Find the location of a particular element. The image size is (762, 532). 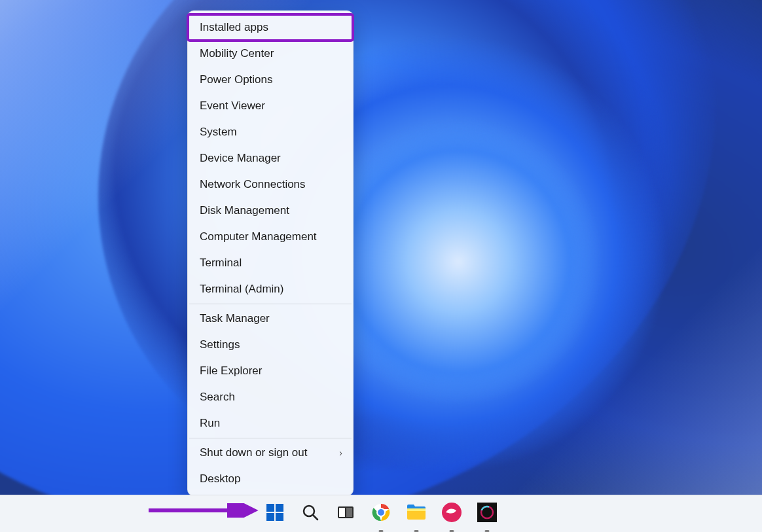

menu-item-computer-management: Computer Management is located at coordinates (270, 237).